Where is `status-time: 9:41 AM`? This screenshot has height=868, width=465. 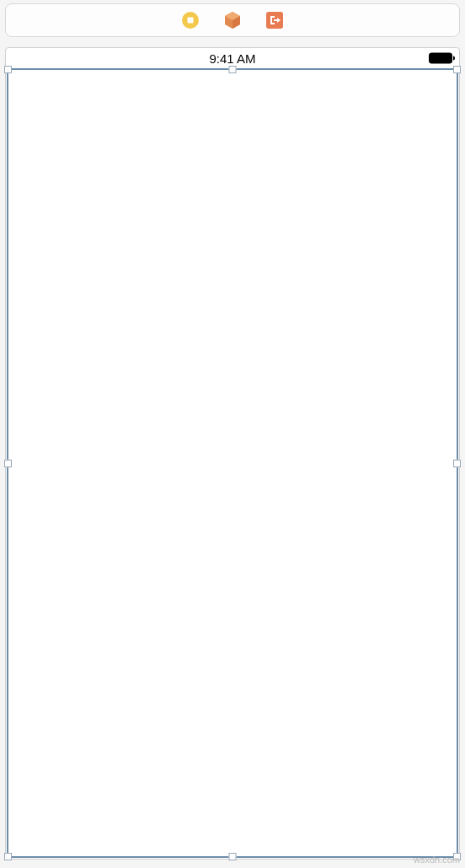 status-time: 9:41 AM is located at coordinates (232, 59).